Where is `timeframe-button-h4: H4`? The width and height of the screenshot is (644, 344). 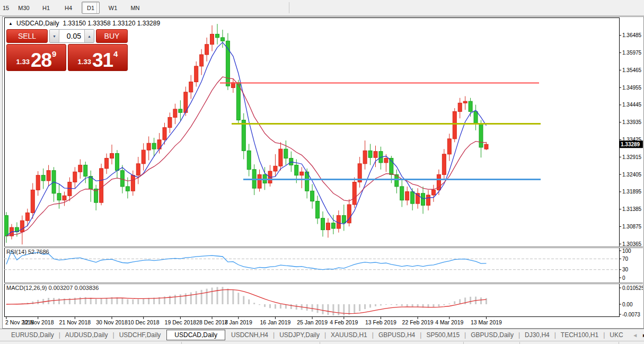
timeframe-button-h4: H4 is located at coordinates (68, 7).